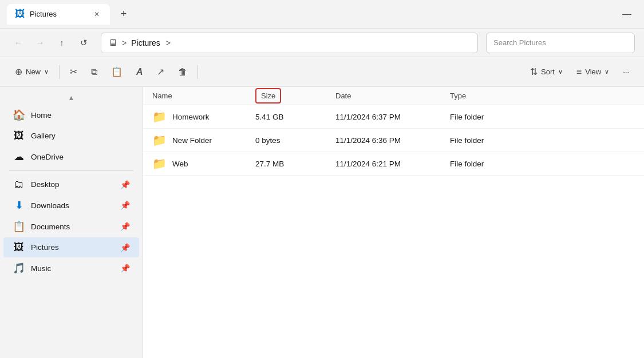 The image size is (644, 358). Describe the element at coordinates (124, 14) in the screenshot. I see `new-tab-button: +` at that location.